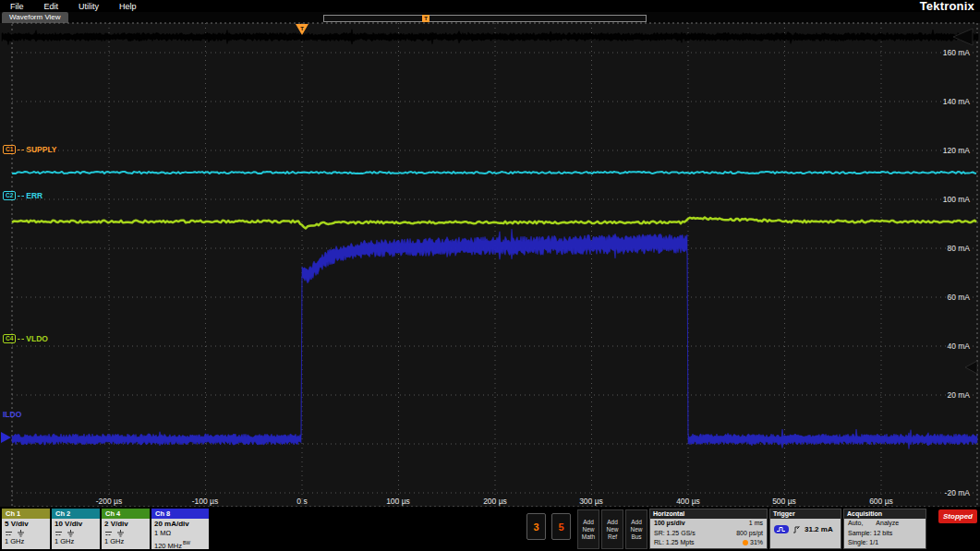  Describe the element at coordinates (76, 524) in the screenshot. I see `channel-scale: 10 V/div` at that location.